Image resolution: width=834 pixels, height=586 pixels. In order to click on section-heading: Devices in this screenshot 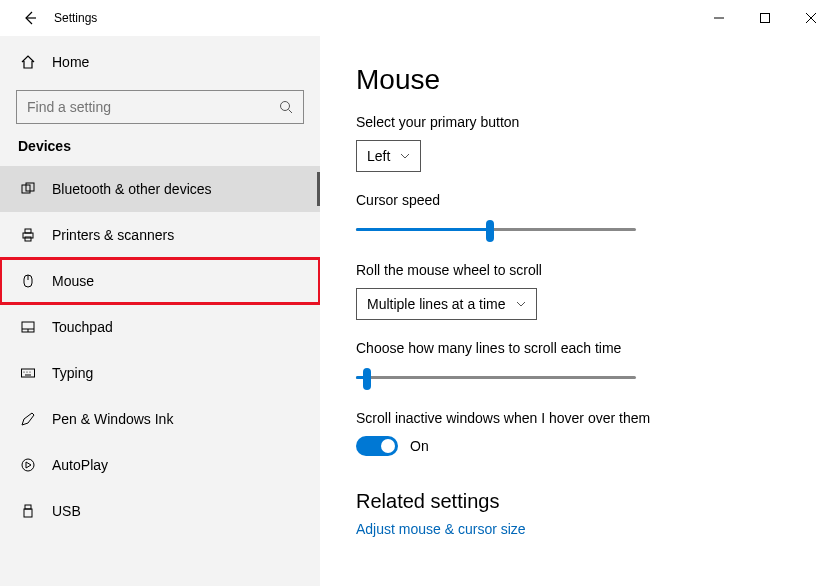, I will do `click(160, 146)`.